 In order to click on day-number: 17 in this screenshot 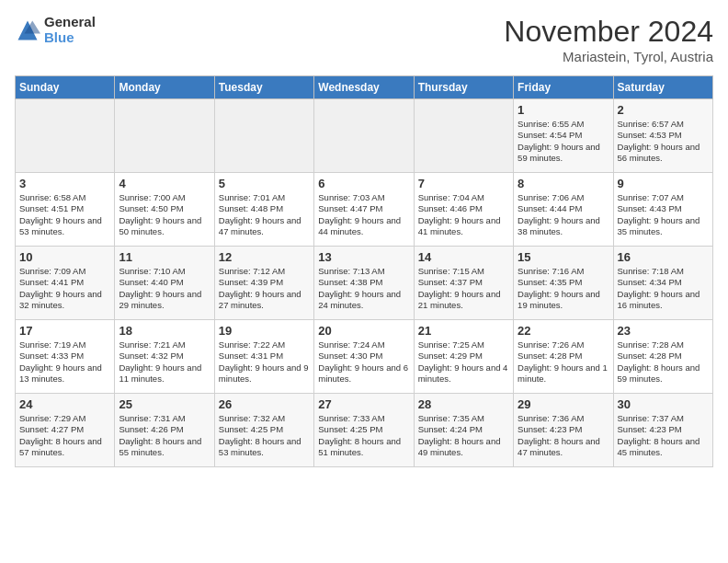, I will do `click(64, 331)`.